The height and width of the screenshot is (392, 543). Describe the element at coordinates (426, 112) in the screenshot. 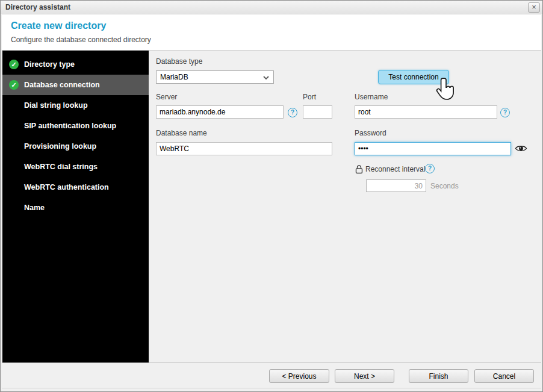

I see `username-input` at that location.